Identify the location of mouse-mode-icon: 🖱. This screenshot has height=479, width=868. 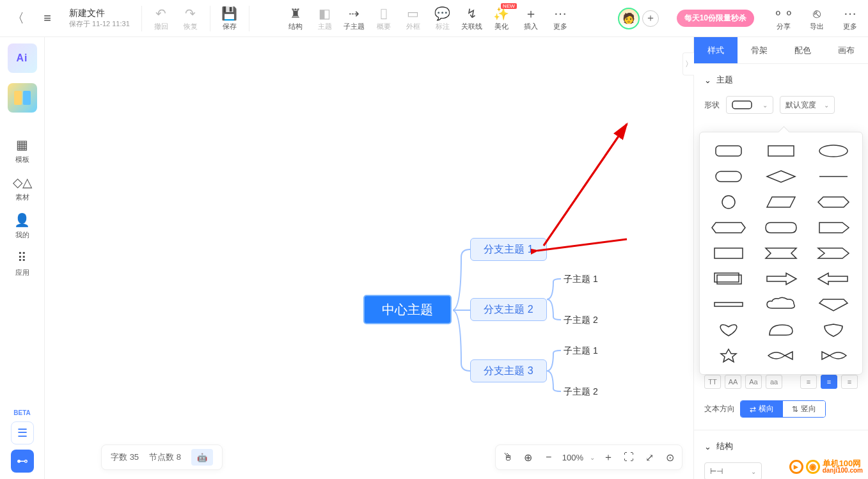
(508, 457).